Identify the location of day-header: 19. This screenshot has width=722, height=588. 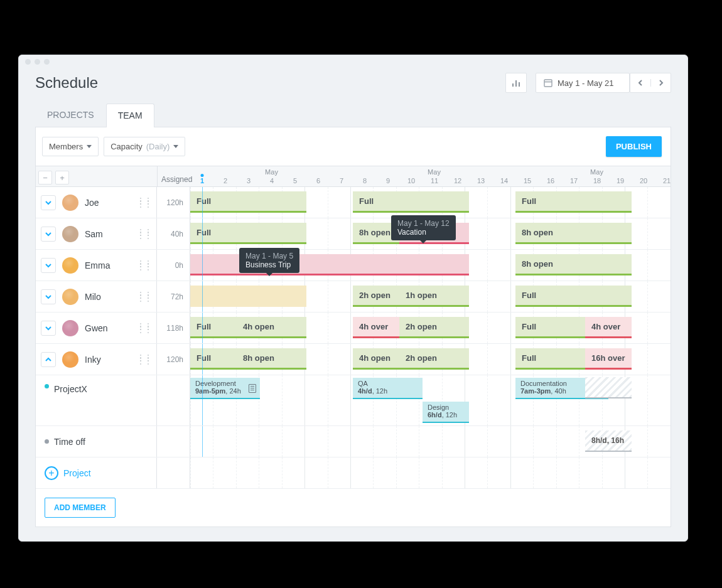
(620, 181).